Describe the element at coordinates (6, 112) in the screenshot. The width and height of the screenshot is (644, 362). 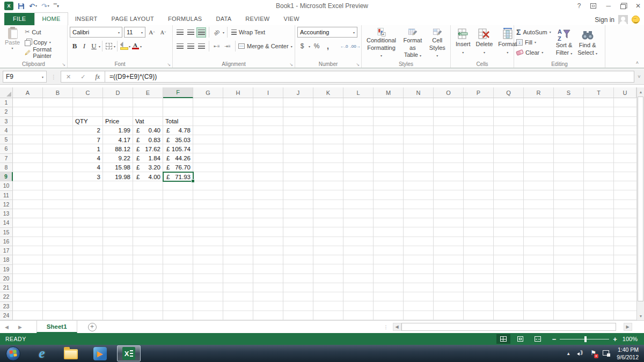
I see `row-header-2: 2` at that location.